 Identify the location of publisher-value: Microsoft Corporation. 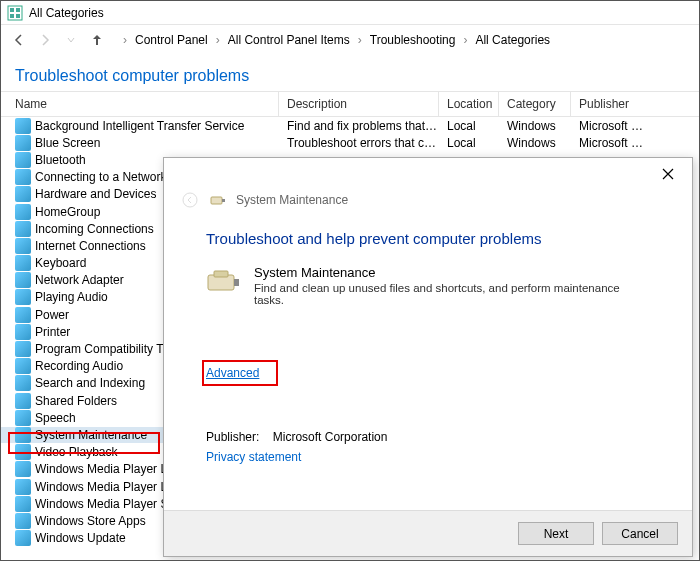
(330, 437).